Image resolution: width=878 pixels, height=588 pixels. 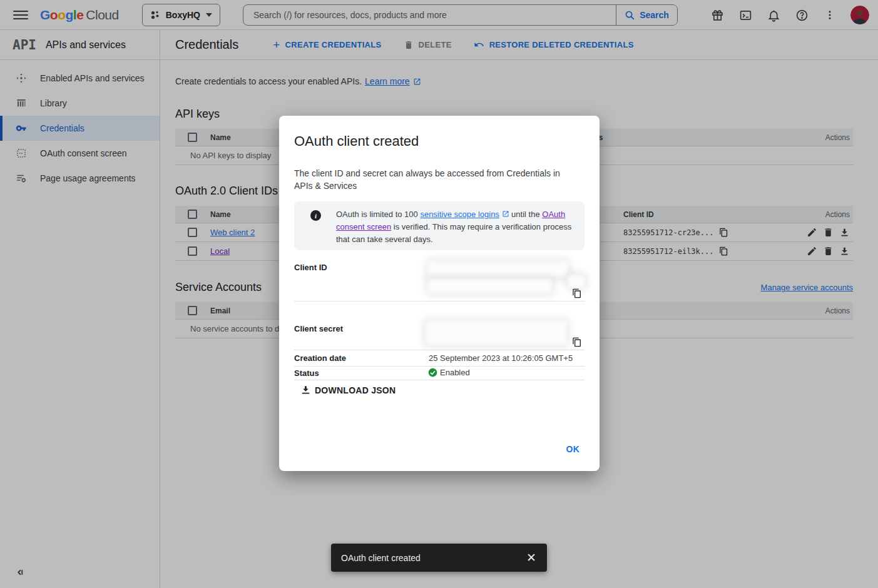 I want to click on close-icon: ✕, so click(x=531, y=558).